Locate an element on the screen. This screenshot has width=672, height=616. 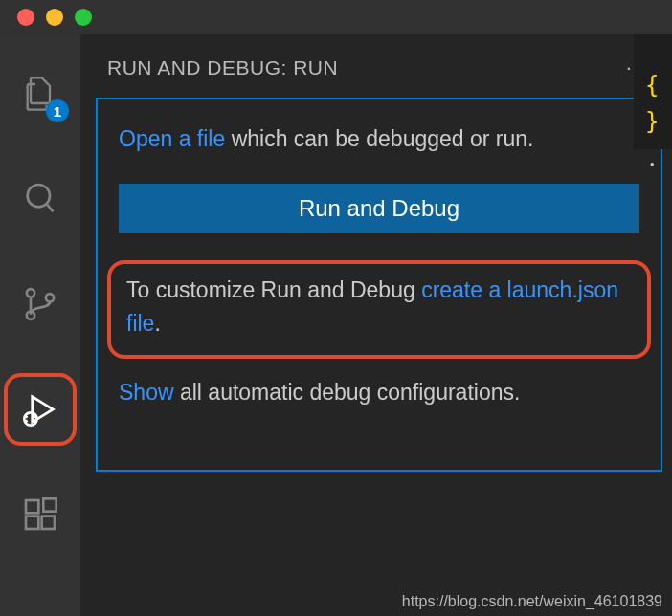
show-link: Show is located at coordinates (146, 392).